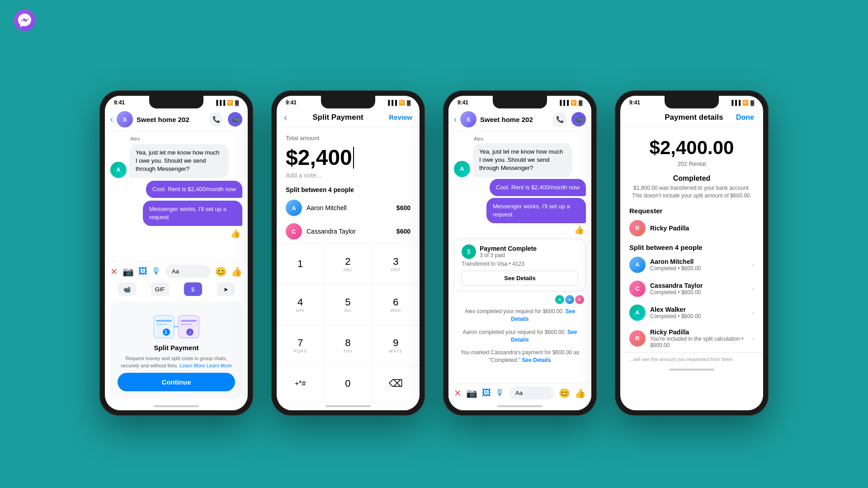 The width and height of the screenshot is (868, 488). Describe the element at coordinates (396, 346) in the screenshot. I see `key-9: 9WXYZ` at that location.